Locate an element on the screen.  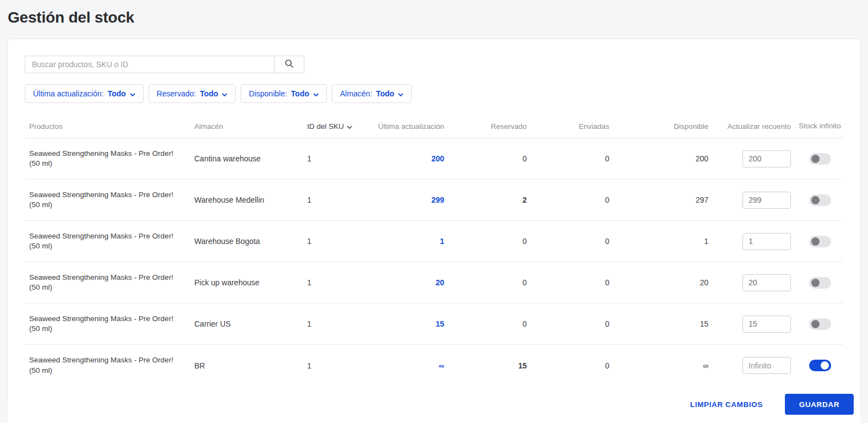
header-last-update: Última actualización is located at coordinates (410, 127).